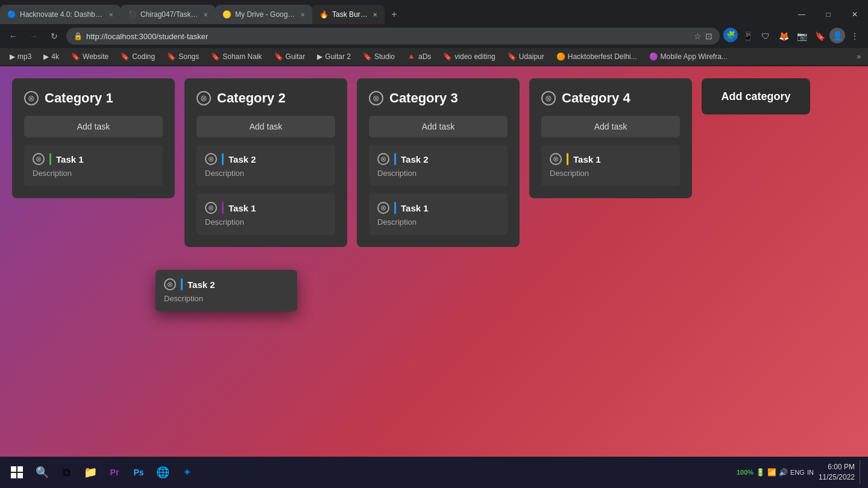 This screenshot has width=868, height=488. I want to click on photoshop-taskbar-icon: Ps, so click(139, 472).